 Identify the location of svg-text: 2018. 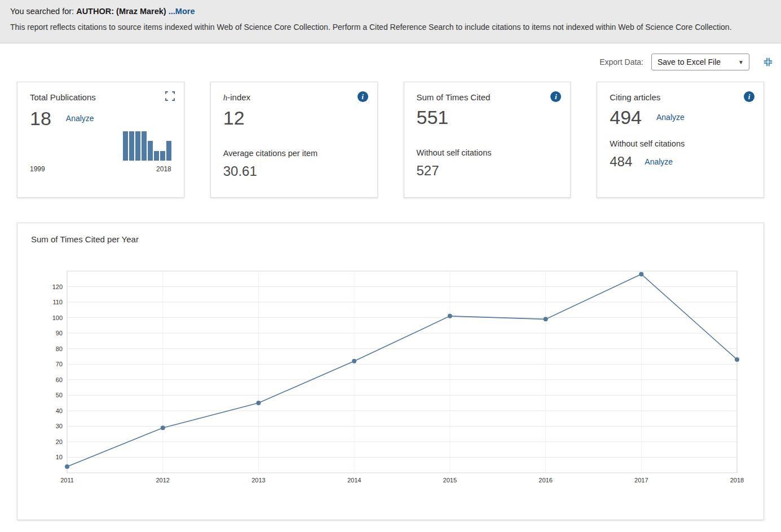
(737, 480).